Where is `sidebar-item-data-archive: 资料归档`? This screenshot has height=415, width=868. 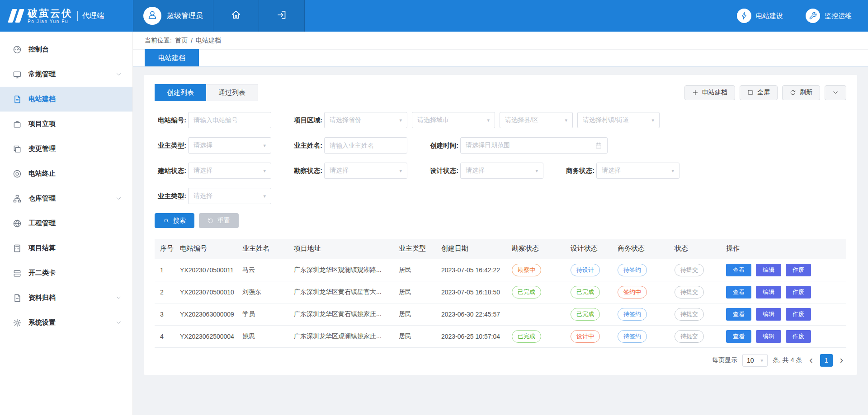
sidebar-item-data-archive: 资料归档 is located at coordinates (66, 298).